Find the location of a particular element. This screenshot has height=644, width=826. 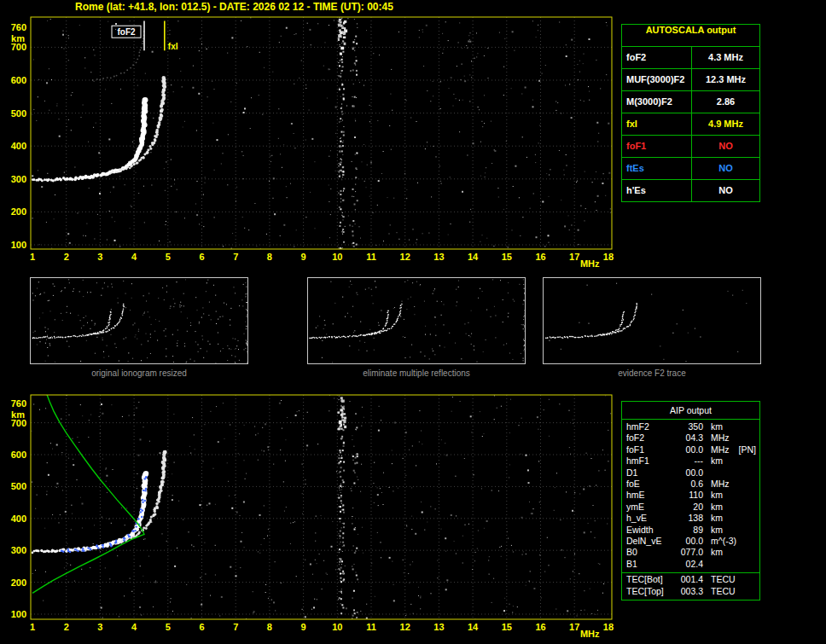

aip-table: AIP output hmF2350kmfoF204.3MHzfoF100.0M… is located at coordinates (691, 501).